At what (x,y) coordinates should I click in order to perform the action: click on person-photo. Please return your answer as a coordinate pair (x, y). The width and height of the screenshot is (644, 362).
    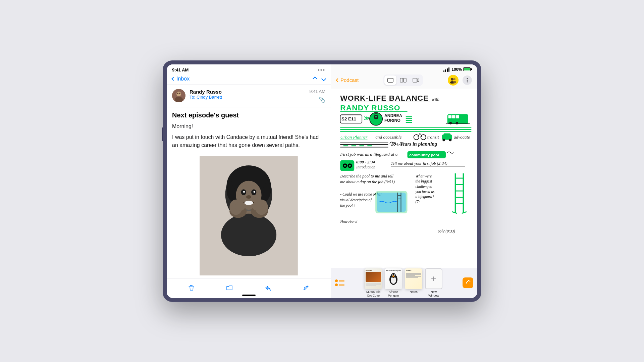
    Looking at the image, I should click on (249, 216).